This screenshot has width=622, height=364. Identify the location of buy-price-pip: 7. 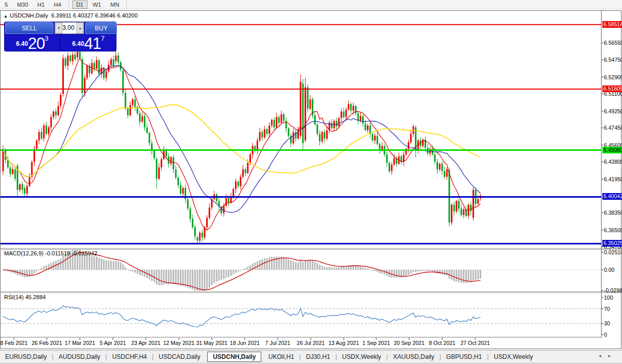
(103, 38).